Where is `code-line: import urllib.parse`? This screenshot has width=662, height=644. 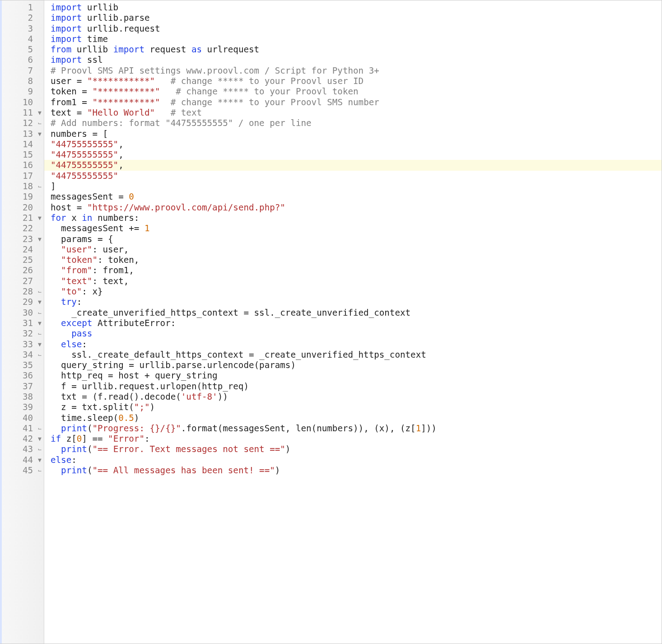
code-line: import urllib.parse is located at coordinates (353, 18).